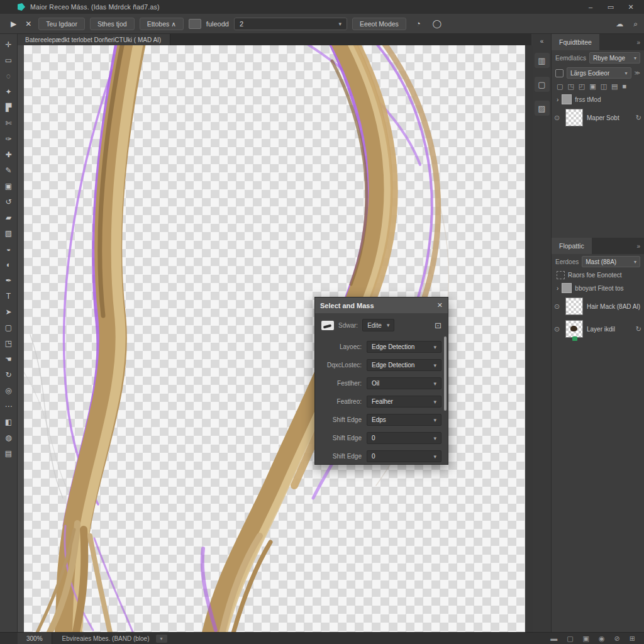 Image resolution: width=644 pixels, height=644 pixels. Describe the element at coordinates (575, 42) in the screenshot. I see `panel-top-tab: Fquidtbitee` at that location.